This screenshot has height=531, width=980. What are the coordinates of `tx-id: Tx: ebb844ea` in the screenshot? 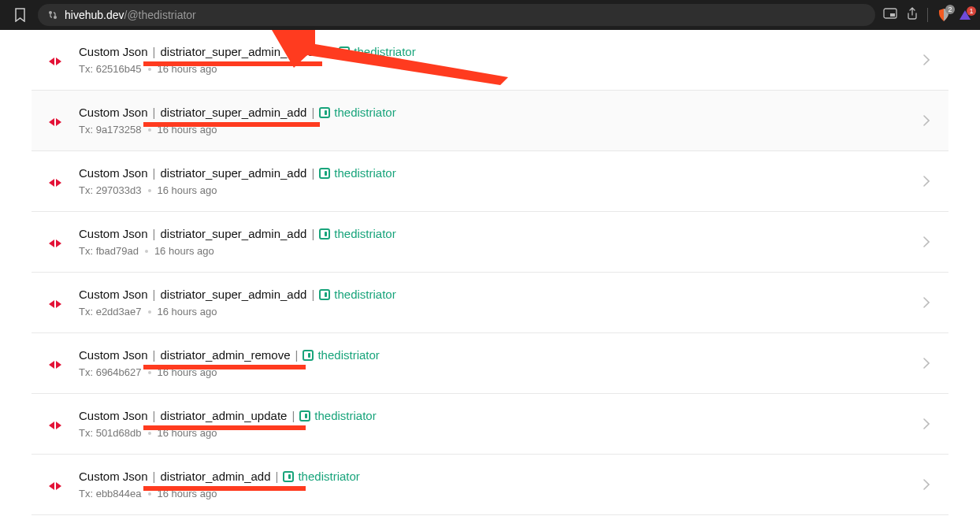 It's located at (110, 493).